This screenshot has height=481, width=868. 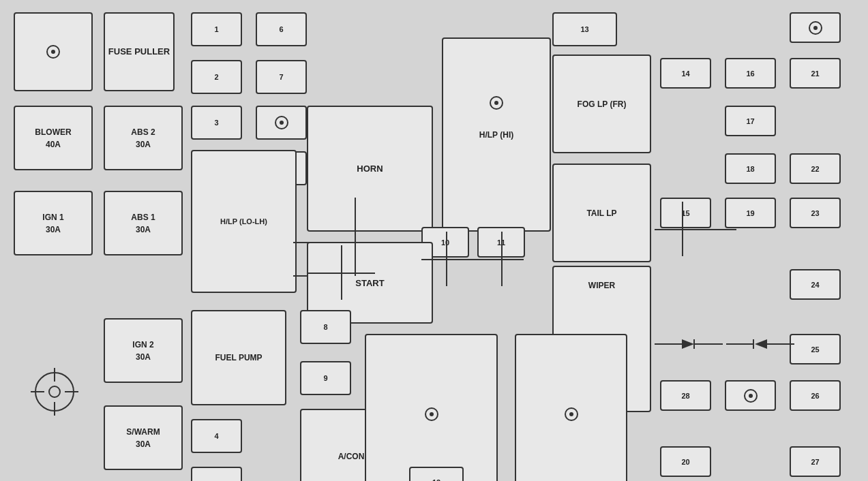 What do you see at coordinates (750, 74) in the screenshot?
I see `num16: 16` at bounding box center [750, 74].